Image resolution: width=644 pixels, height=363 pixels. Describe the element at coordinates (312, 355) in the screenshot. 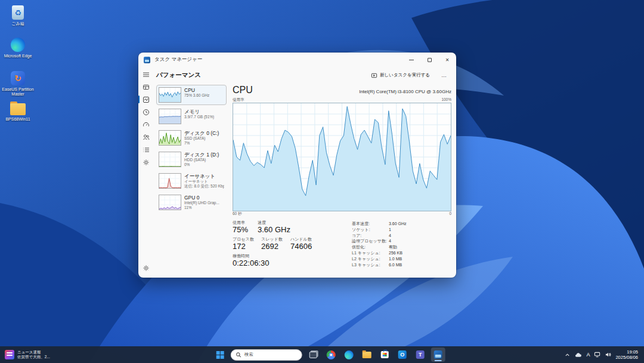

I see `task-view-icon` at that location.